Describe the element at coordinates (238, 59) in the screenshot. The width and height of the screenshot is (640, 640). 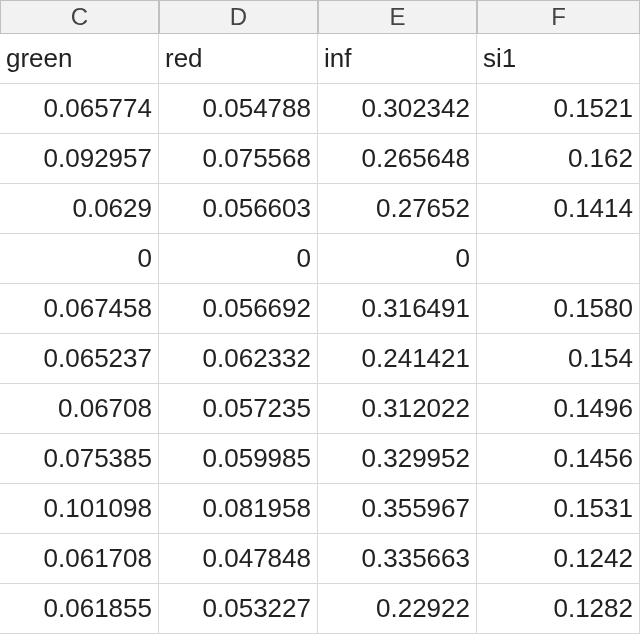
I see `cell-D1: red` at that location.